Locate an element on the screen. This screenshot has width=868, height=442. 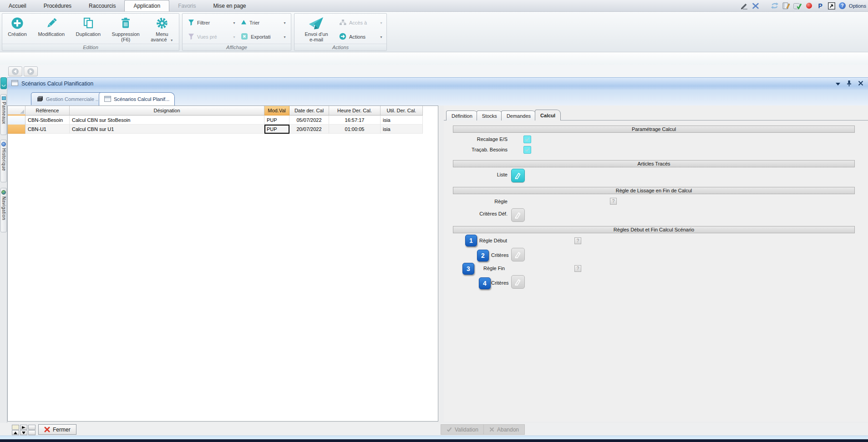
column-header-designation: Désignation is located at coordinates (167, 111).